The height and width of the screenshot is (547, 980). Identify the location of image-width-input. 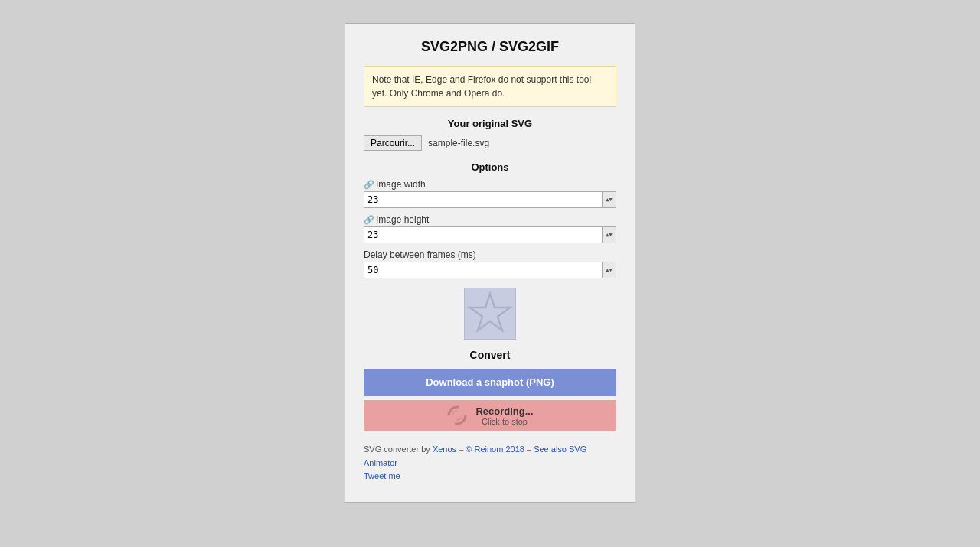
(483, 200).